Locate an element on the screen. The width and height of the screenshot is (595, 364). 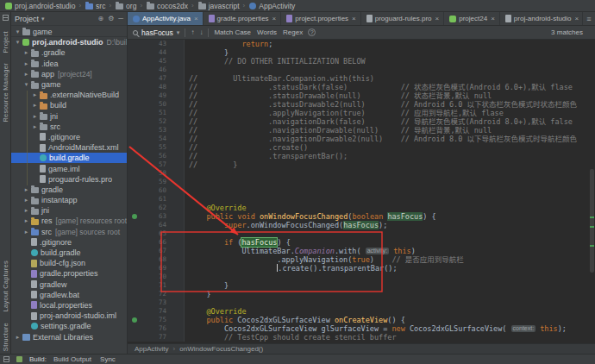
tree-item-settings-gradle: settings.gradle is located at coordinates (69, 326).